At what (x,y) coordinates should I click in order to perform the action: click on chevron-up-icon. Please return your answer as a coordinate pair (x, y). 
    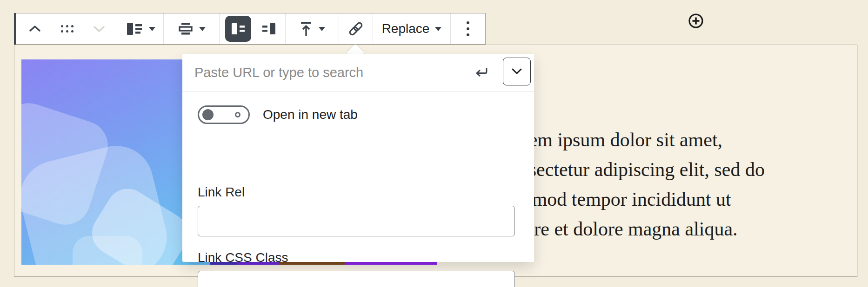
    Looking at the image, I should click on (35, 29).